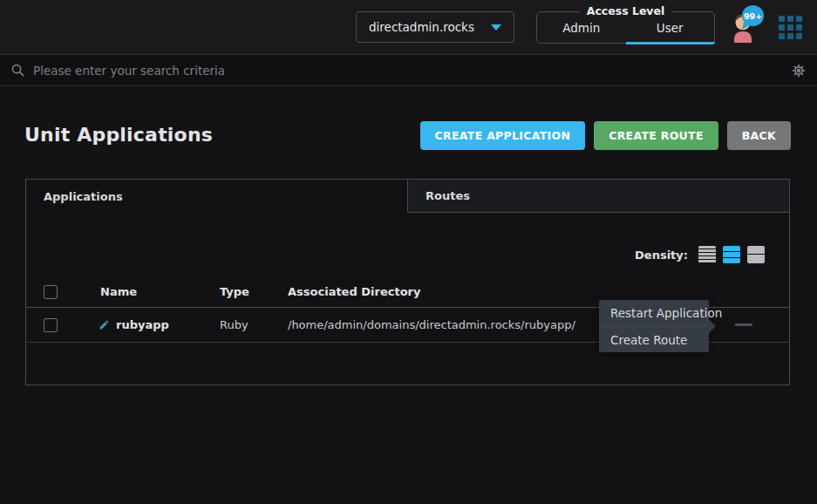  Describe the element at coordinates (656, 136) in the screenshot. I see `create-route-button: CREATE ROUTE` at that location.